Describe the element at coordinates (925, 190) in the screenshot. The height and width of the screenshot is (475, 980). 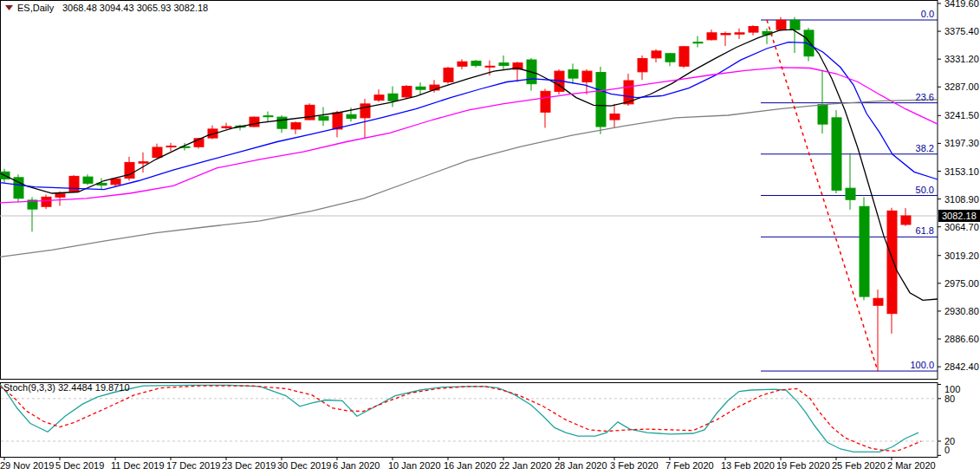
I see `fib-level-label: 50.0` at that location.